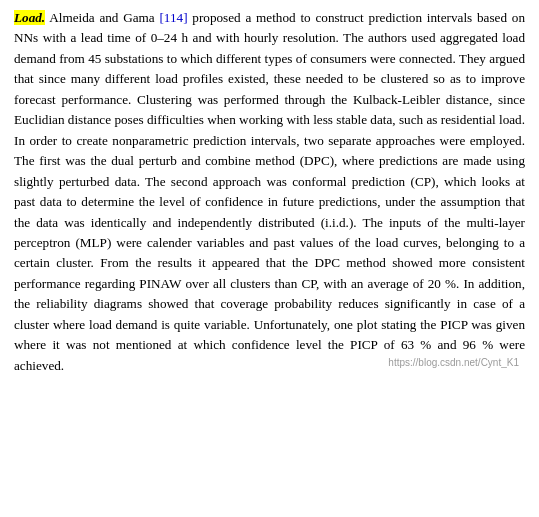 Image resolution: width=539 pixels, height=517 pixels. What do you see at coordinates (454, 363) in the screenshot?
I see `watermark-text: https://blog.csdn.net/Cynt_K1` at bounding box center [454, 363].